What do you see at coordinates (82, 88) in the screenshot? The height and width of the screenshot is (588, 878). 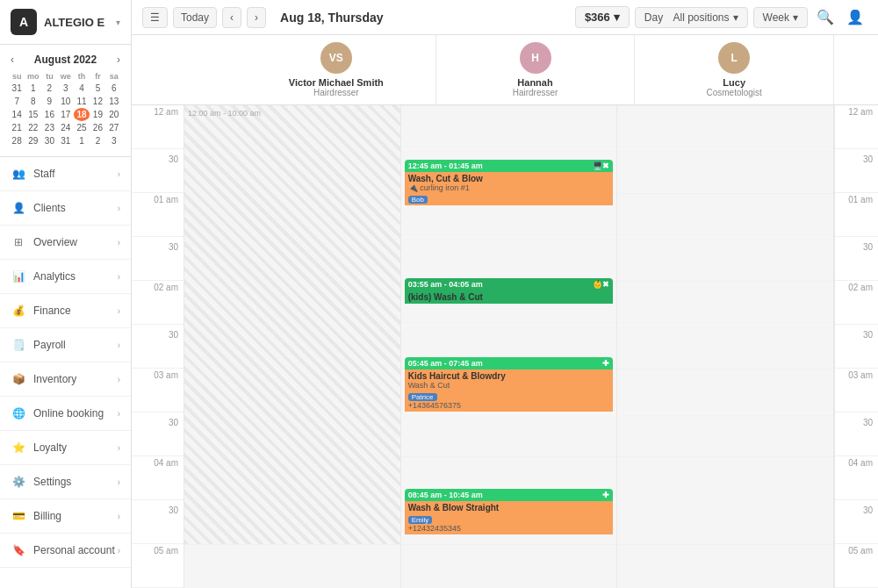 I see `calendar-day: 4` at bounding box center [82, 88].